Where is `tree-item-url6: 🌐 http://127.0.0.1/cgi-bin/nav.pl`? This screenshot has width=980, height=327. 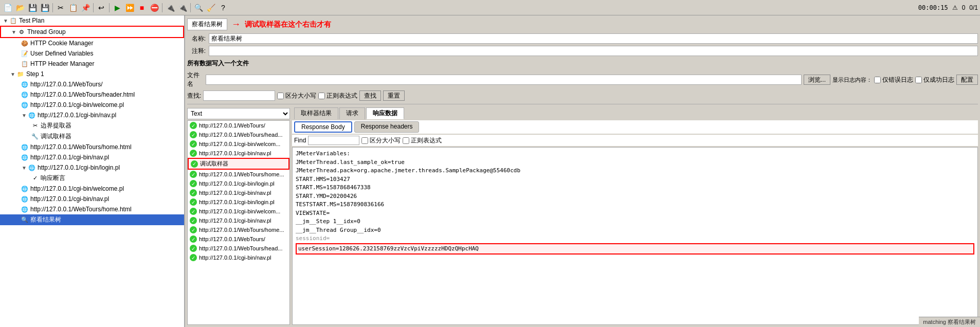 tree-item-url6: 🌐 http://127.0.0.1/cgi-bin/nav.pl is located at coordinates (92, 157).